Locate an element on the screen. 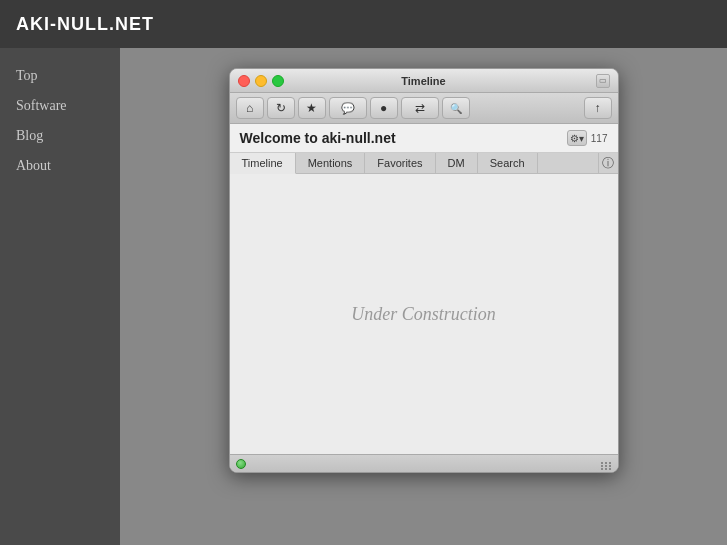 The image size is (727, 545). circle-icon: ● is located at coordinates (384, 108).